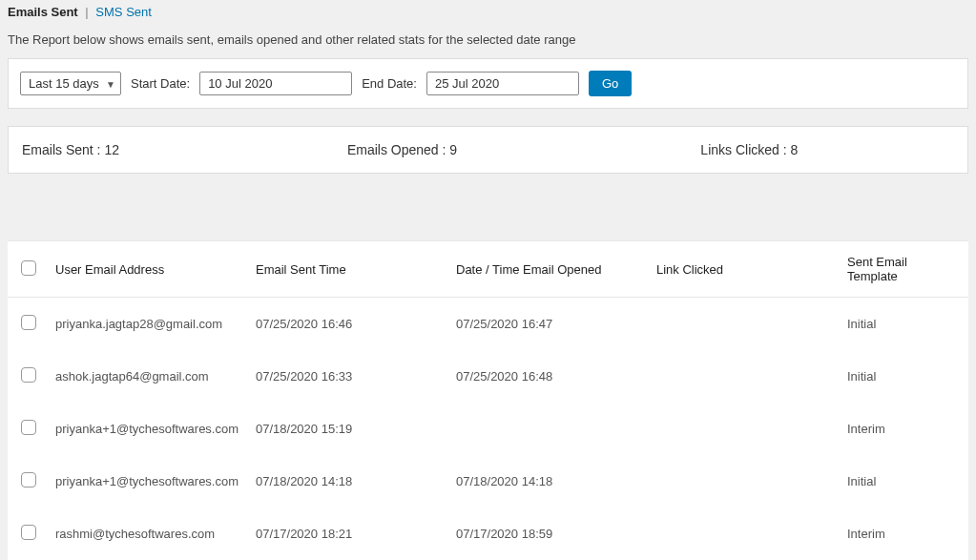 Image resolution: width=976 pixels, height=560 pixels. What do you see at coordinates (547, 429) in the screenshot?
I see `cell-opened` at bounding box center [547, 429].